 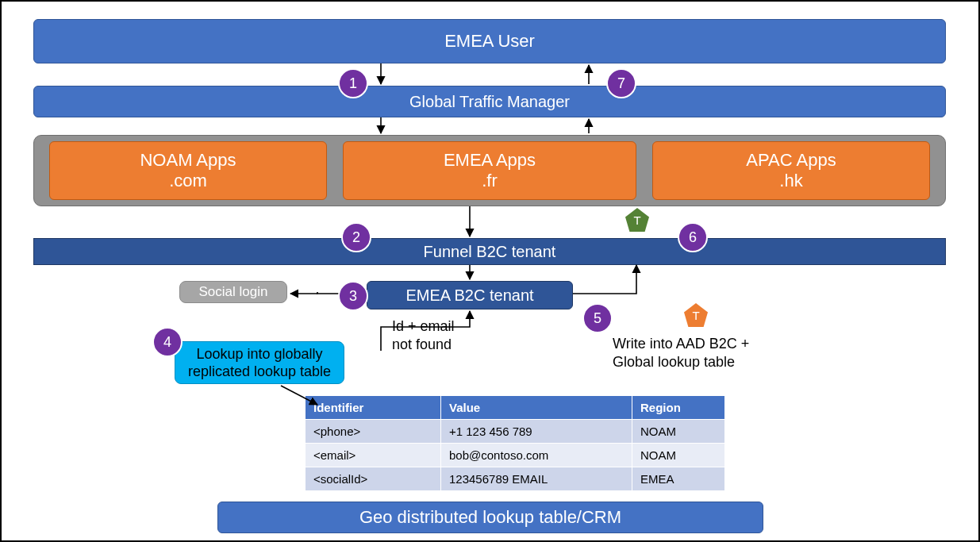 What do you see at coordinates (356, 237) in the screenshot?
I see `step-2: 2` at bounding box center [356, 237].